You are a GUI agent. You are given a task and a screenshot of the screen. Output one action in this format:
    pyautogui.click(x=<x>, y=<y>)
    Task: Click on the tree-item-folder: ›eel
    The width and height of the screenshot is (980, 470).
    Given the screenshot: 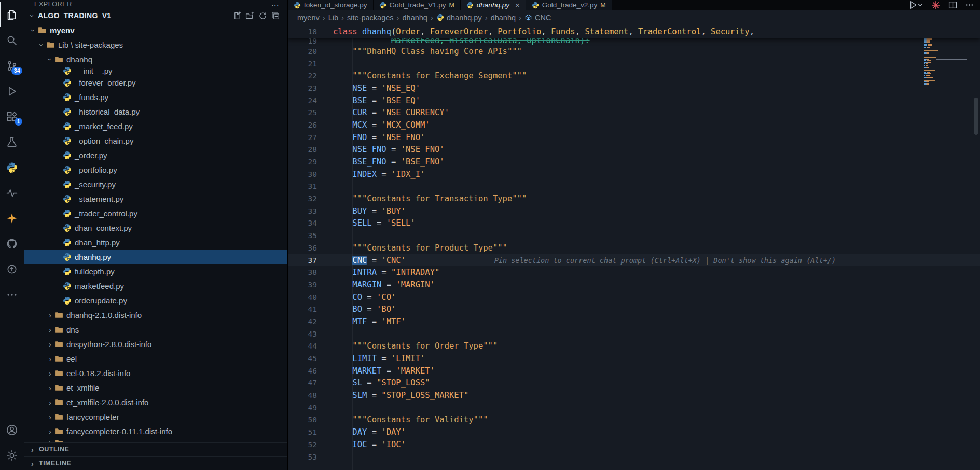 What is the action you would take?
    pyautogui.click(x=156, y=358)
    